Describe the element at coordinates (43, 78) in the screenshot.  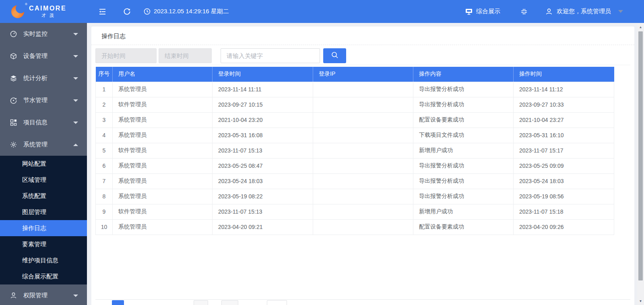
I see `sidebar-item-statistics: 统计分析` at that location.